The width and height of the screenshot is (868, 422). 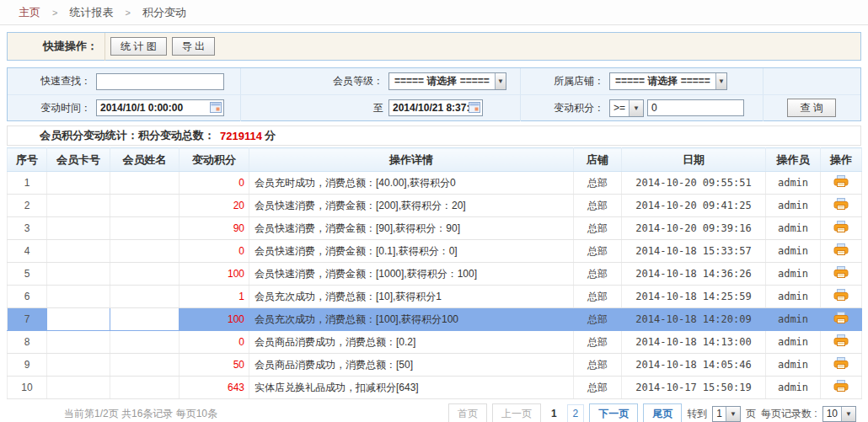 I want to click on prev-page-button: 上一页, so click(x=517, y=413).